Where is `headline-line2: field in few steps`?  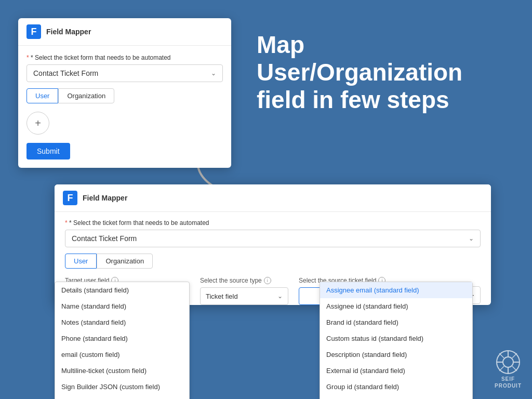
headline-line2: field in few steps is located at coordinates (353, 100).